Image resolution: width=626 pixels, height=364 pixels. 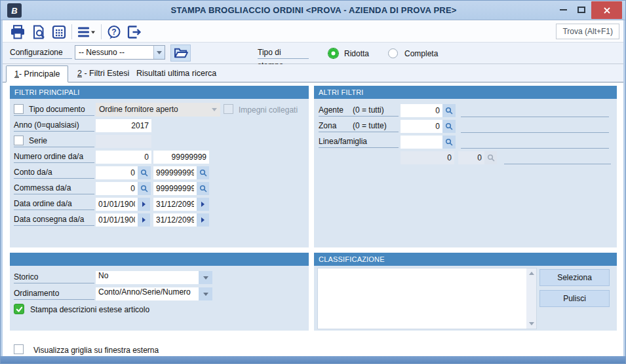 What do you see at coordinates (268, 110) in the screenshot?
I see `impegni-collegati-label: Impegni collegati` at bounding box center [268, 110].